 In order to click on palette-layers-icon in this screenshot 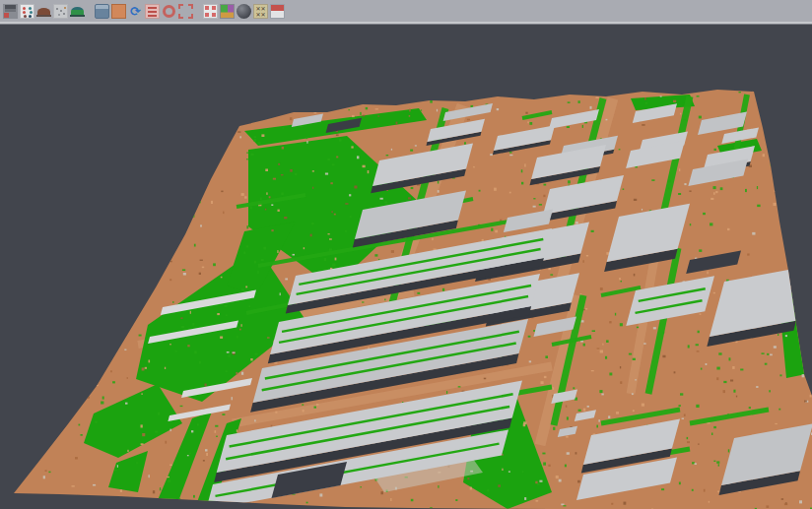, I will do `click(10, 12)`.